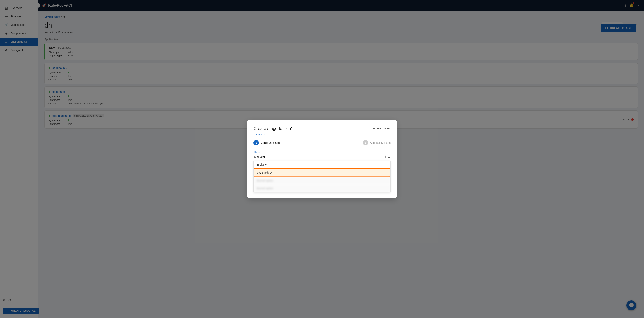 This screenshot has height=318, width=644. What do you see at coordinates (389, 157) in the screenshot?
I see `chevron-up-icon: ▲` at bounding box center [389, 157].